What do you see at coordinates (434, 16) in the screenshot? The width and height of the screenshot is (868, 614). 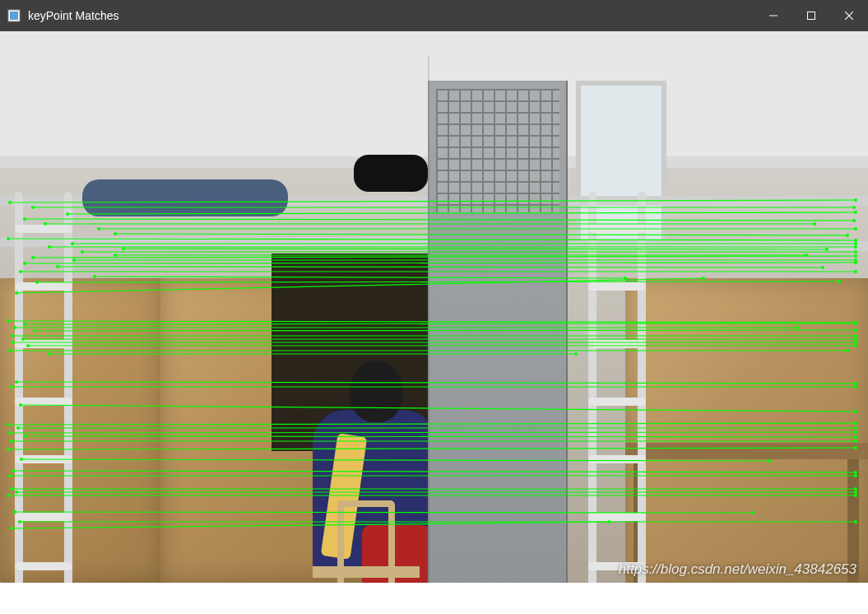 I see `titlebar: keyPoint Matches` at bounding box center [434, 16].